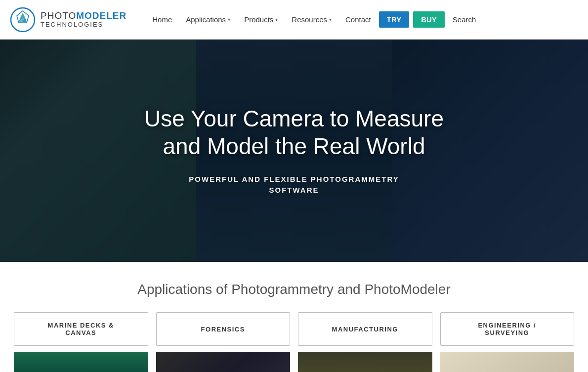  Describe the element at coordinates (294, 289) in the screenshot. I see `applications-title: Applications of Photogrammetry and Photo…` at that location.